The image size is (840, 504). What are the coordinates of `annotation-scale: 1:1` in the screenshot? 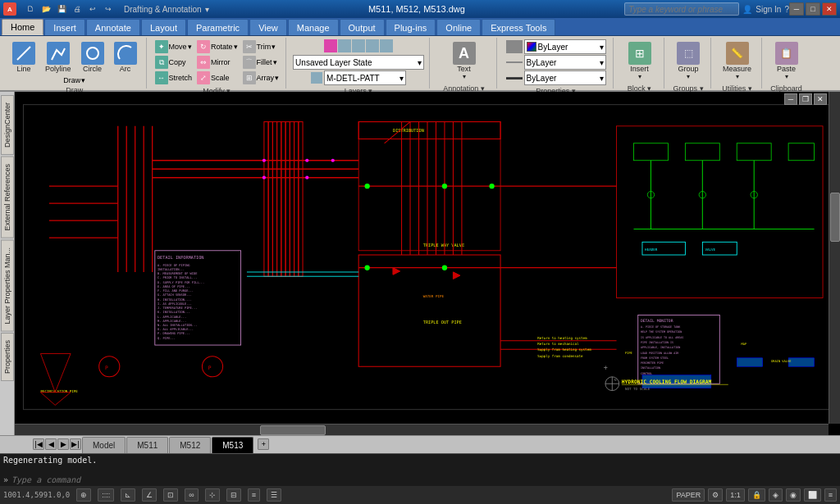 It's located at (735, 495).